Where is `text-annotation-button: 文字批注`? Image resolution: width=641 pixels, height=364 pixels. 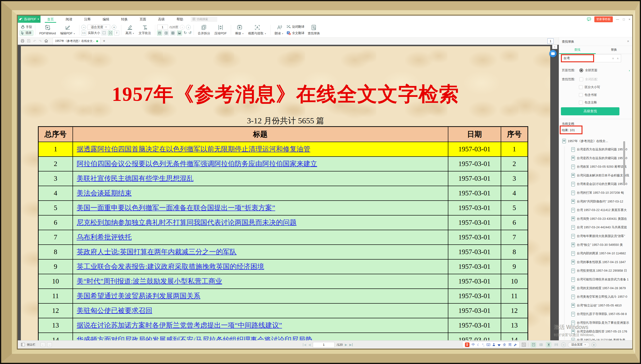
text-annotation-button: 文字批注 is located at coordinates (145, 30).